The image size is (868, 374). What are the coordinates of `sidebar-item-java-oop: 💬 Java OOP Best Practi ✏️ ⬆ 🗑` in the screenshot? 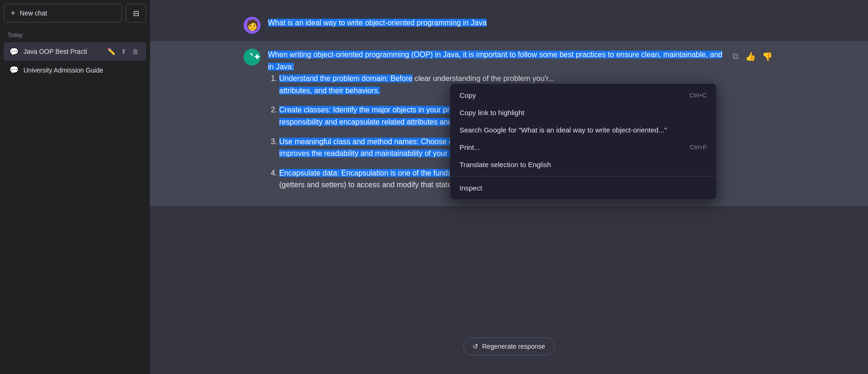 It's located at (75, 51).